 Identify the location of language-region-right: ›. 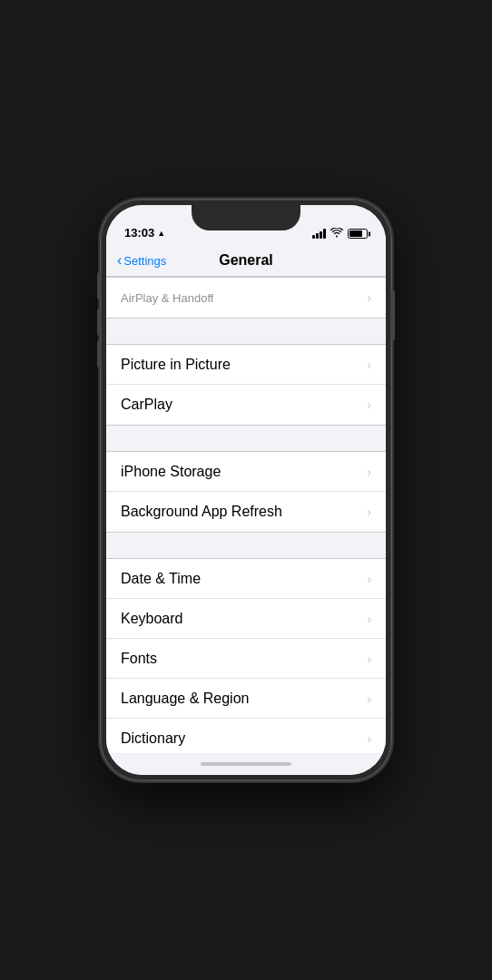
(369, 699).